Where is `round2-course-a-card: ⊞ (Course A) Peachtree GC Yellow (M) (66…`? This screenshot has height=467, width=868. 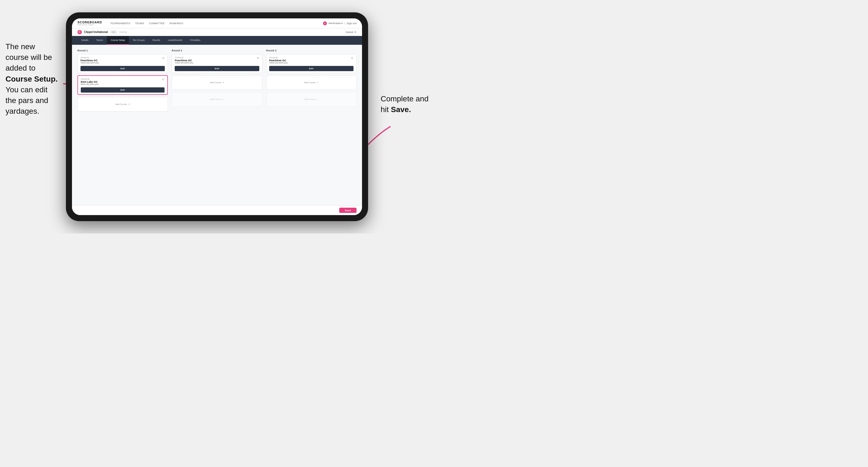
round2-course-a-card: ⊞ (Course A) Peachtree GC Yellow (M) (66… is located at coordinates (217, 64).